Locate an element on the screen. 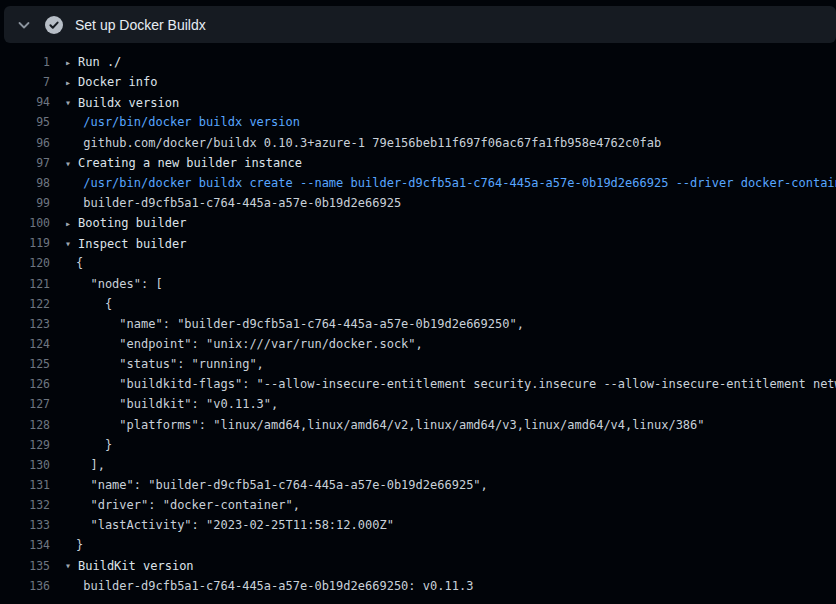  output-text: "buildkit": "v0.11.3", is located at coordinates (172, 404).